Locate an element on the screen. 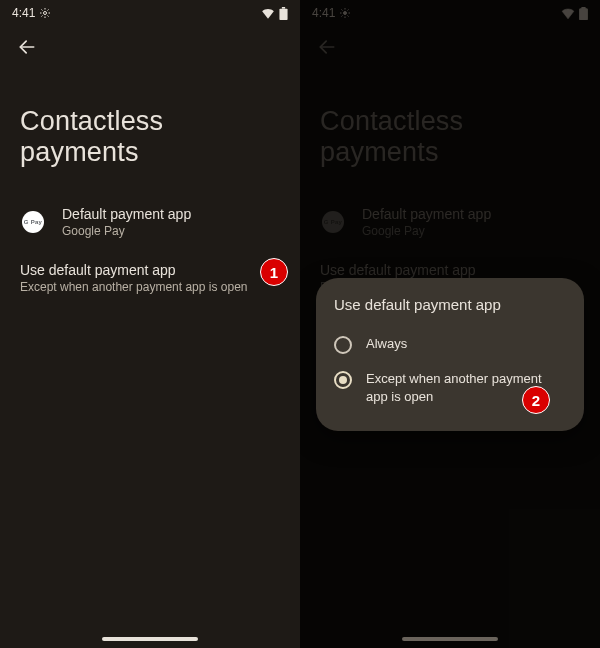  app-bar is located at coordinates (150, 47).